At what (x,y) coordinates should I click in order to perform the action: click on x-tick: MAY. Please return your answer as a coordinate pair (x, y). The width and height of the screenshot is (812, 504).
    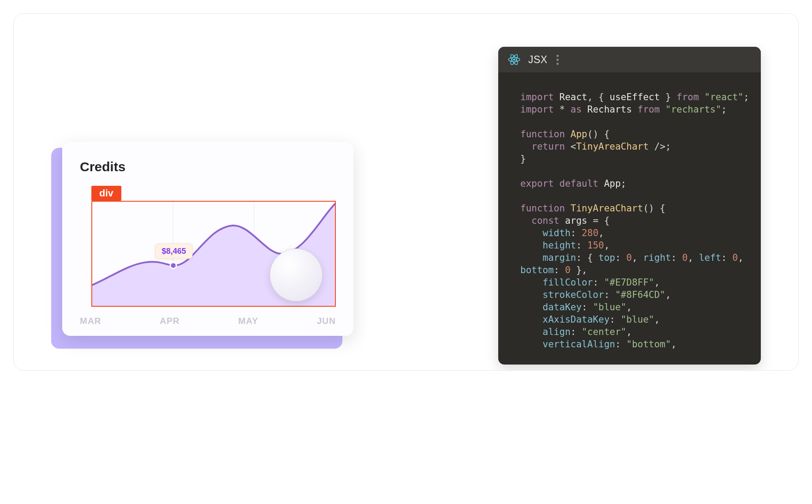
    Looking at the image, I should click on (248, 321).